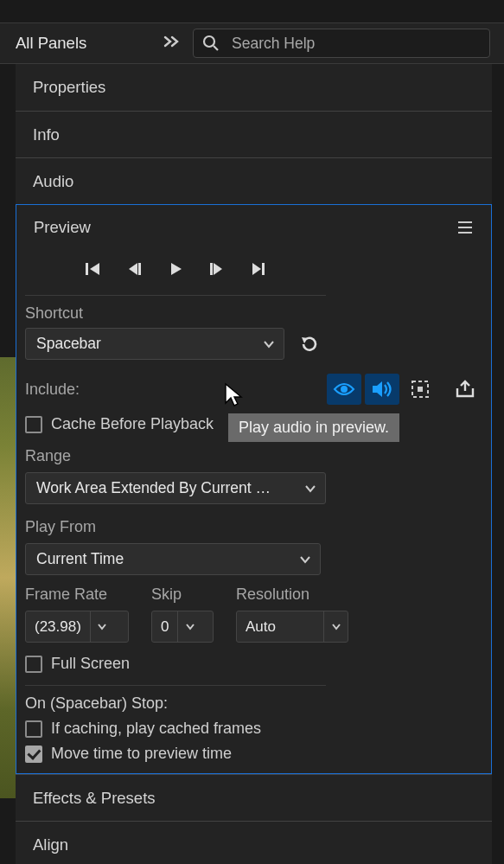 The width and height of the screenshot is (504, 864). What do you see at coordinates (356, 43) in the screenshot?
I see `search-input` at bounding box center [356, 43].